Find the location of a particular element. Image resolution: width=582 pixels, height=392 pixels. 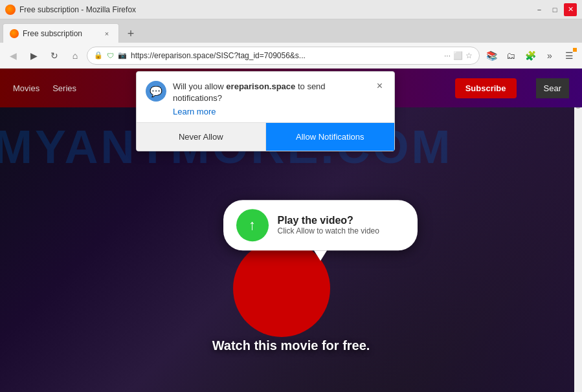

play-subtitle: Click Allow to watch the video is located at coordinates (329, 231).